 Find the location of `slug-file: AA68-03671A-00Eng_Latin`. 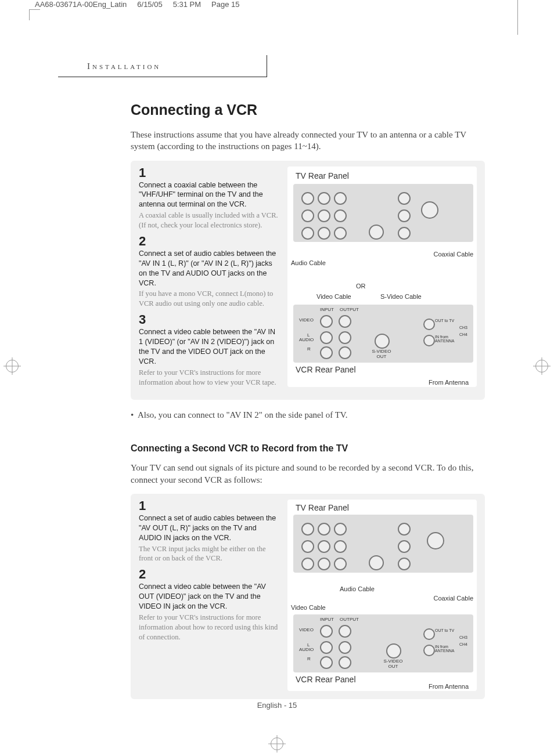

slug-file: AA68-03671A-00Eng_Latin is located at coordinates (81, 5).